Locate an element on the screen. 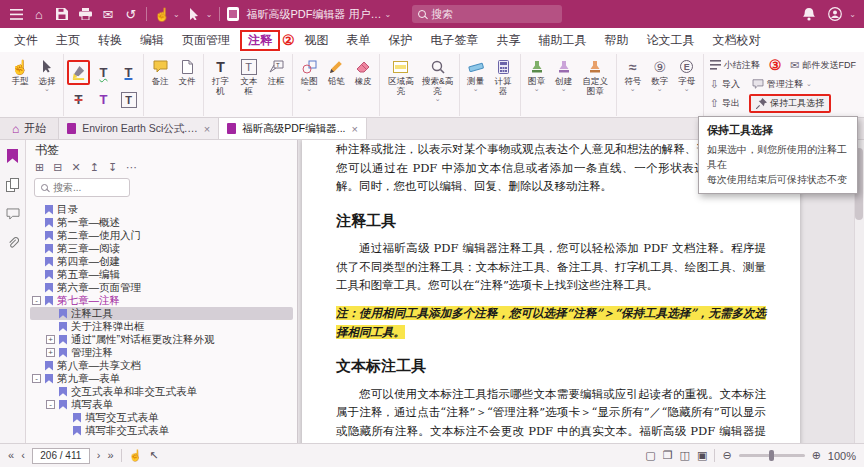 The height and width of the screenshot is (467, 864). bookmark-item: 第三章—阅读 is located at coordinates (162, 248).